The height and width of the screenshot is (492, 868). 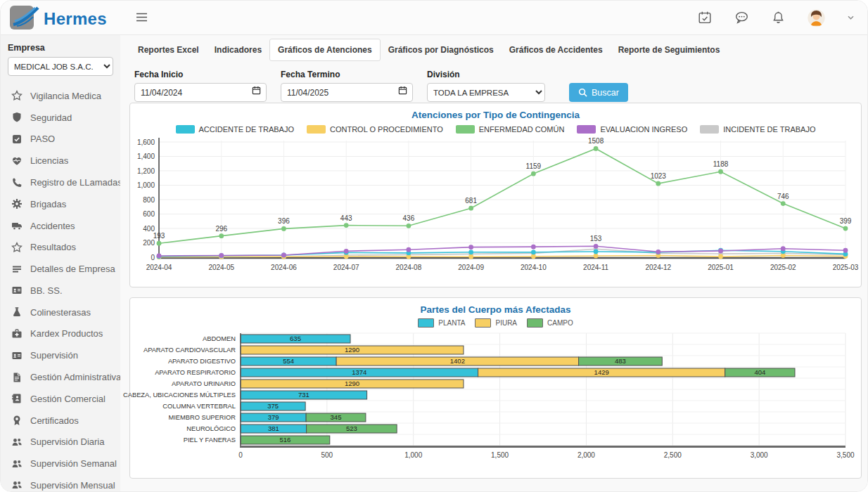 I want to click on hamburger-menu-icon, so click(x=142, y=18).